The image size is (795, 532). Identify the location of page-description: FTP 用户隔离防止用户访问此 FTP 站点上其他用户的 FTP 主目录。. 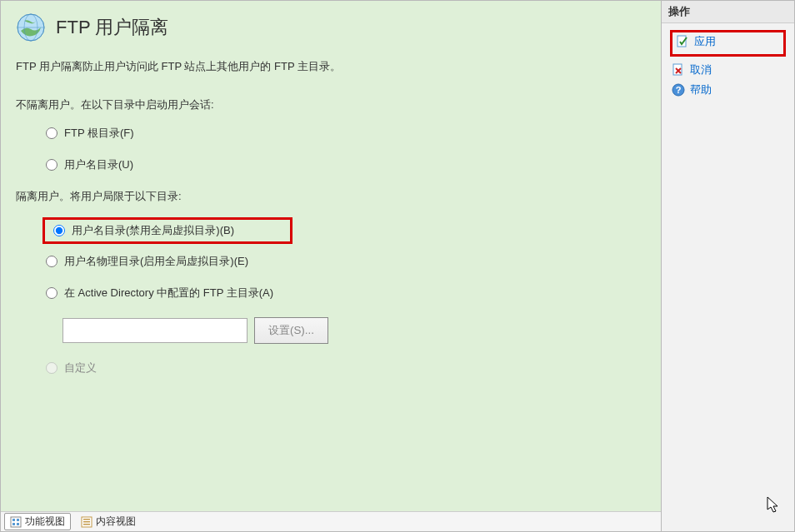
(331, 67).